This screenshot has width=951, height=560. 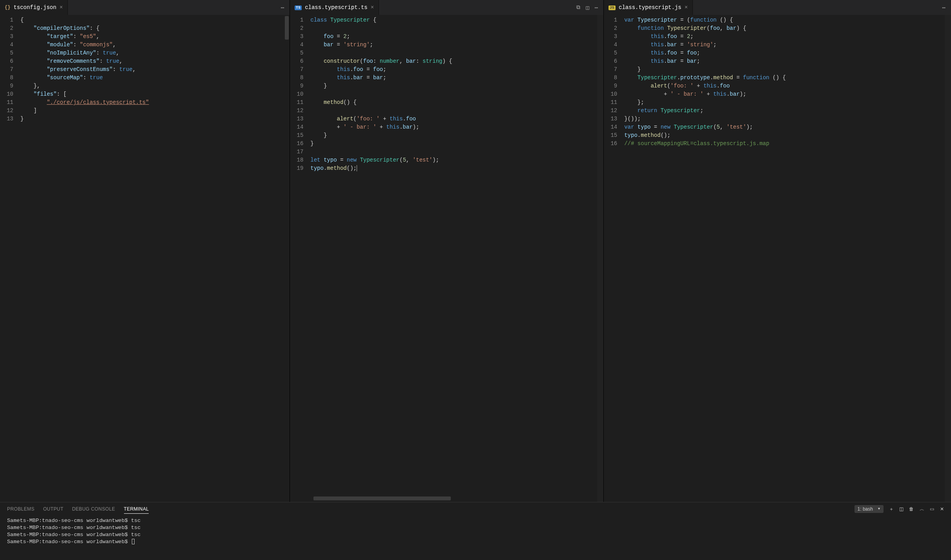 I want to click on tab-bar: TS class.typescript.ts × ⧉ ◫ ⋯, so click(x=446, y=7).